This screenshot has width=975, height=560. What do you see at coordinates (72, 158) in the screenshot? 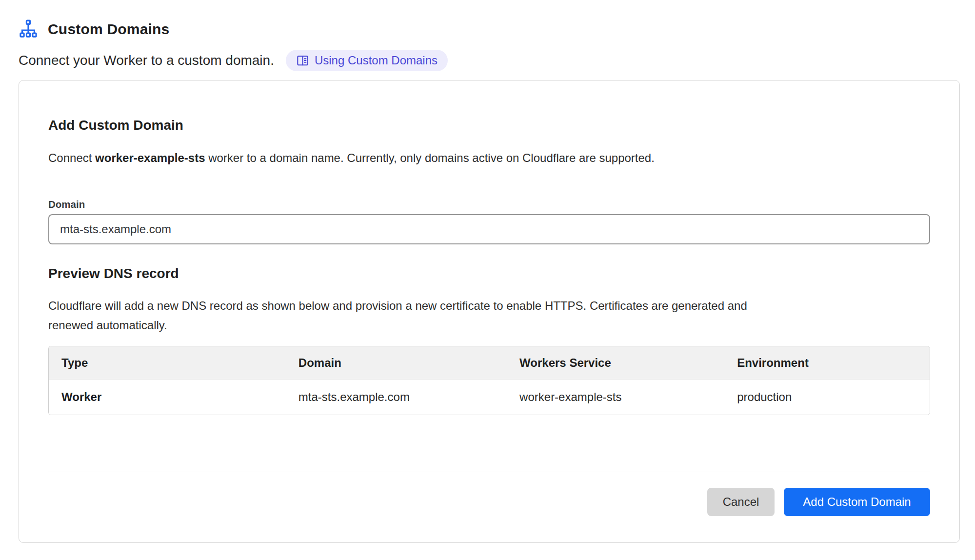
I see `description-prefix: Connect` at bounding box center [72, 158].